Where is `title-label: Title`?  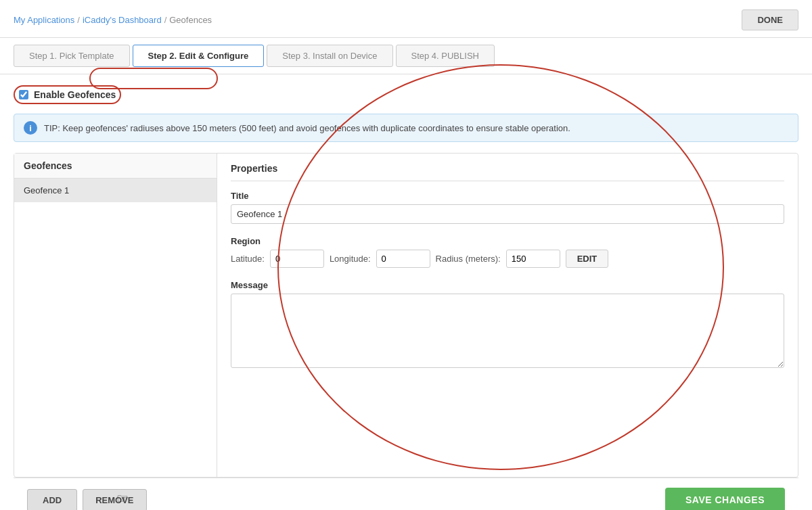
title-label: Title is located at coordinates (508, 196).